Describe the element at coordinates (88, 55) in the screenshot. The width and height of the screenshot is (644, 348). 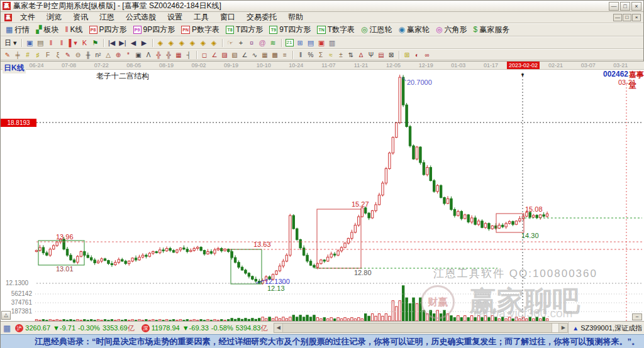
I see `tool-icon: ╫` at that location.